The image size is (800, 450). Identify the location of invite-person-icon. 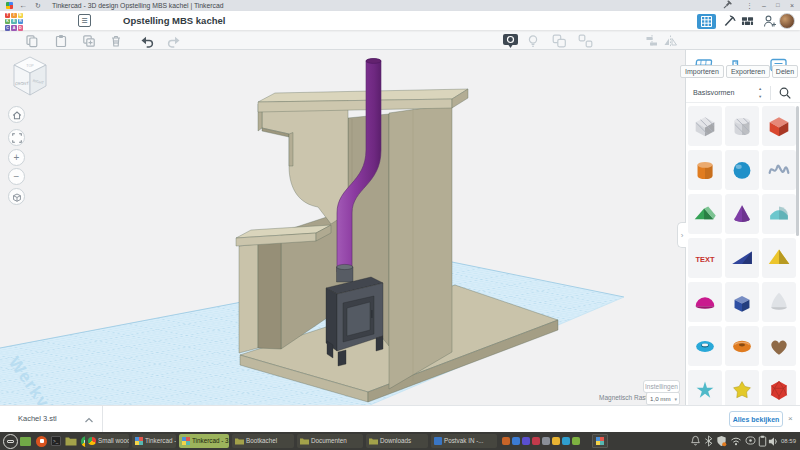
(770, 21).